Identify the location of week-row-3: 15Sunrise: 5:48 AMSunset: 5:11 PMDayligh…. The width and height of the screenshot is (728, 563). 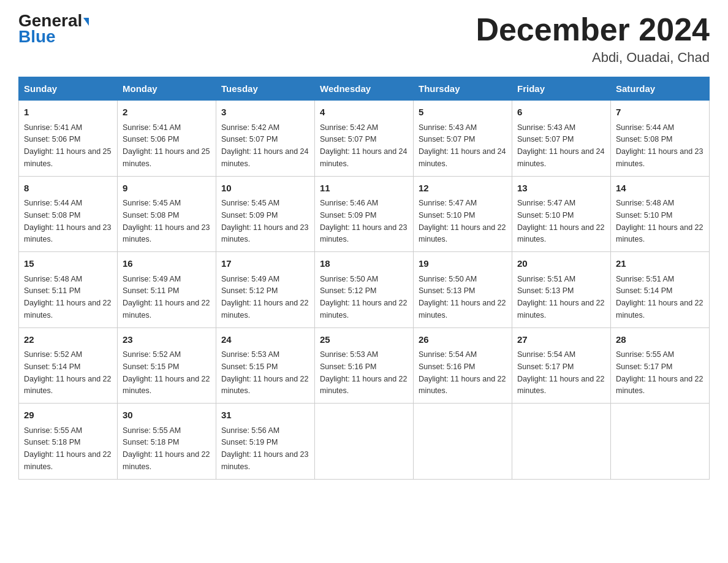
(364, 290).